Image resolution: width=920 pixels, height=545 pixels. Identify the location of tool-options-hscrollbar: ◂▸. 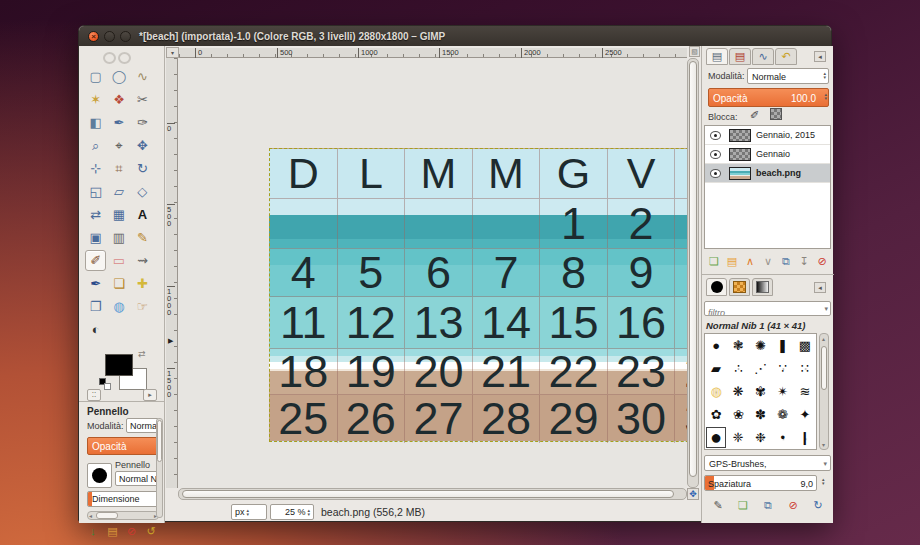
(123, 516).